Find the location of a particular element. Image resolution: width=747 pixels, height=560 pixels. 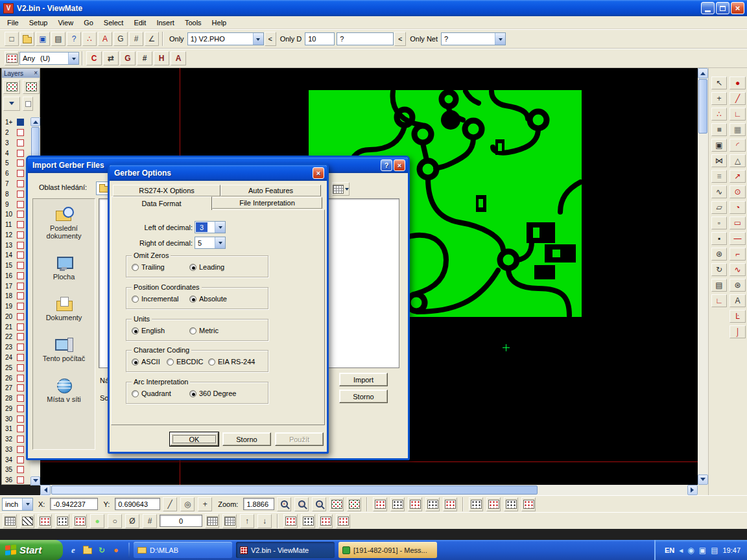

layer-filter-combo: 1) V2.PHO is located at coordinates (226, 39).